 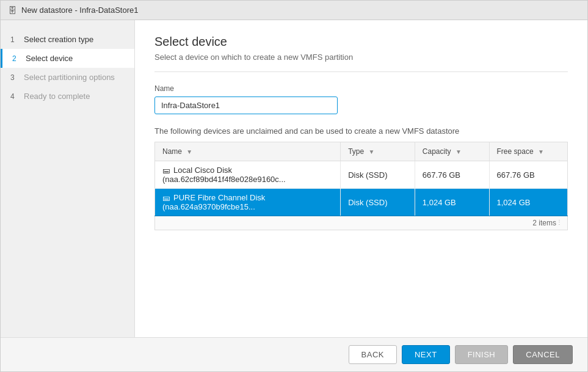 What do you see at coordinates (70, 77) in the screenshot?
I see `sidebar-item-label-3: Select partitioning options` at bounding box center [70, 77].